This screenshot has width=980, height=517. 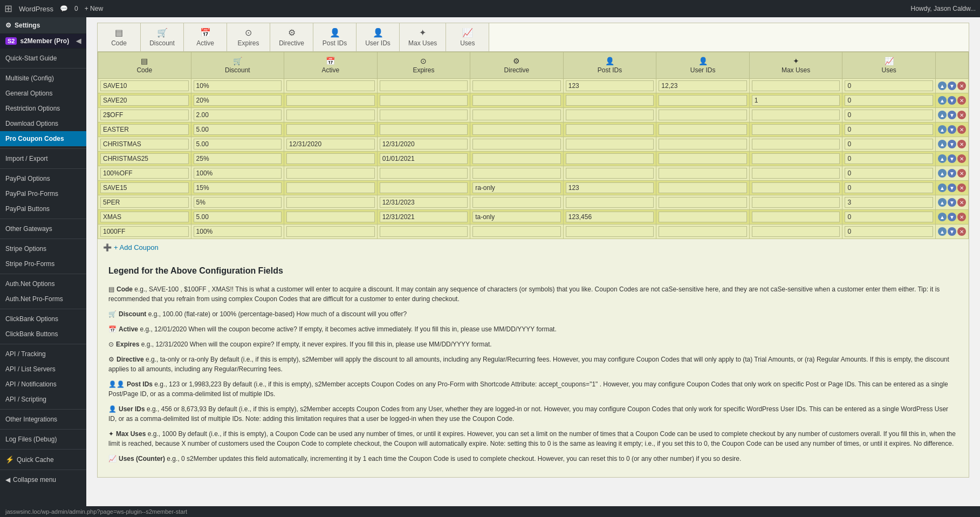 What do you see at coordinates (43, 384) in the screenshot?
I see `sidebar-item-api-notifications: API / Notifications` at bounding box center [43, 384].